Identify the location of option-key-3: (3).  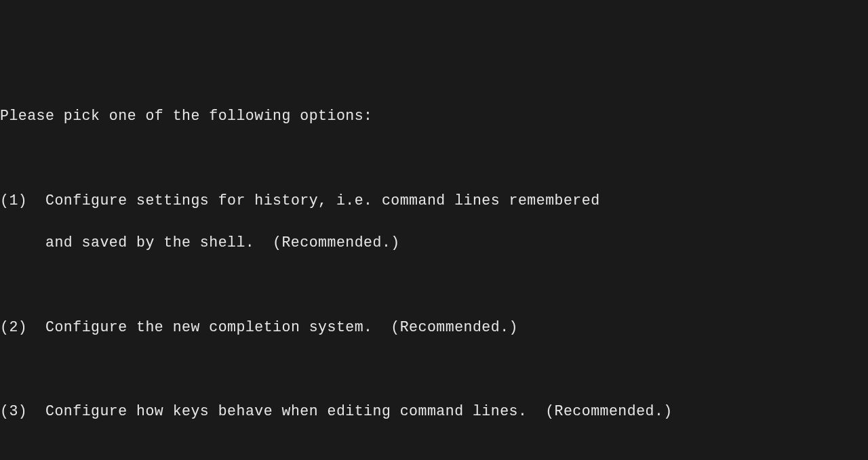
(14, 411).